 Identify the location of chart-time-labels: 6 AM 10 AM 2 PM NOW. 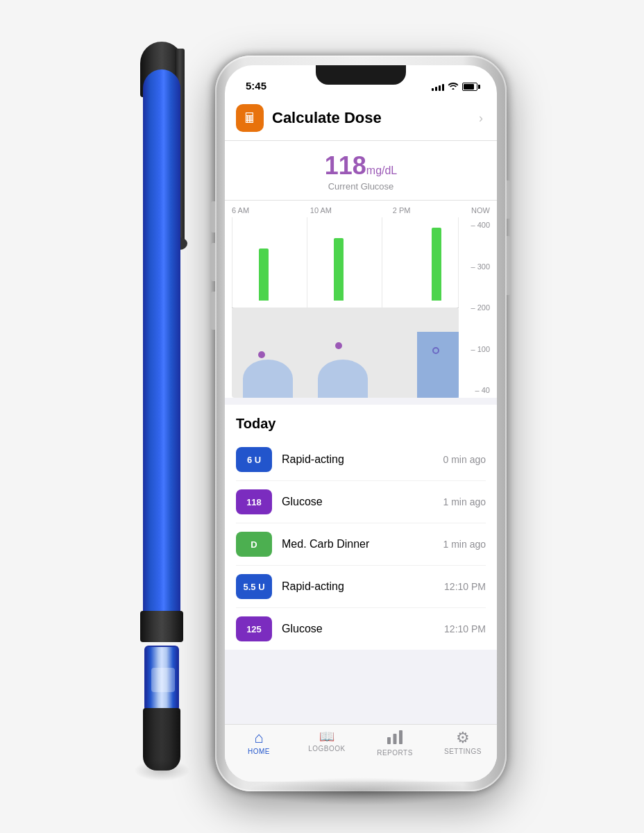
(361, 209).